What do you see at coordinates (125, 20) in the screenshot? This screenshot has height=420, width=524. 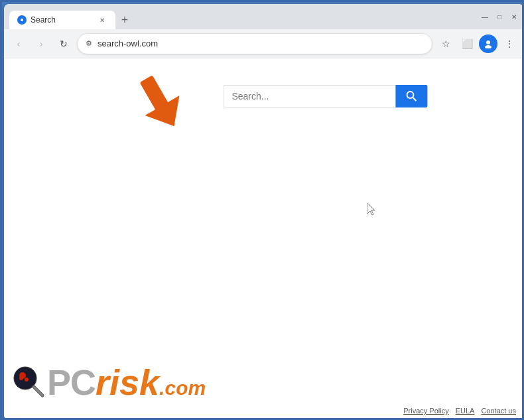 I see `new-tab-button: +` at bounding box center [125, 20].